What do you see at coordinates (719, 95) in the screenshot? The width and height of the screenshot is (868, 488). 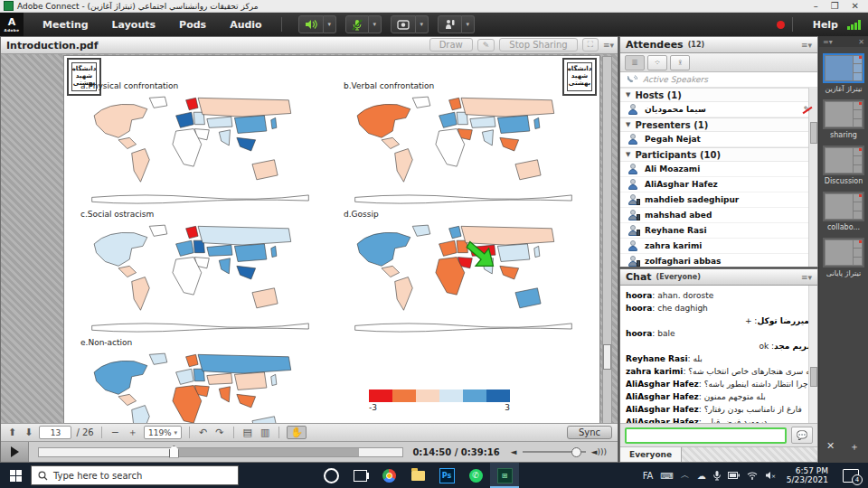 I see `attendee-group-header: ▼Hosts (1)` at bounding box center [719, 95].